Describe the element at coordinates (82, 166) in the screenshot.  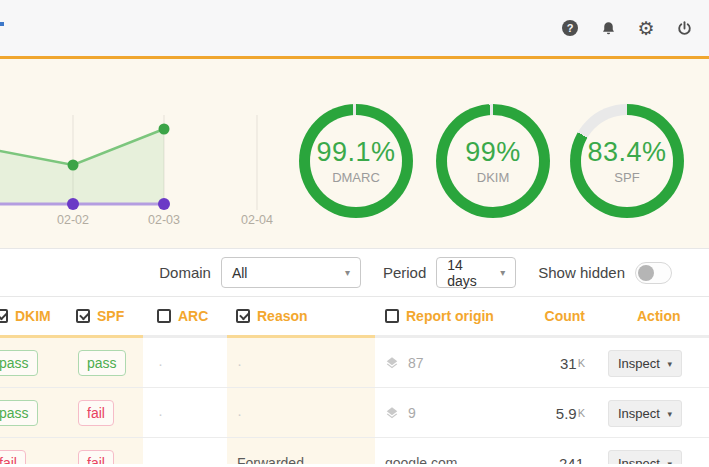
I see `green-area-fill` at that location.